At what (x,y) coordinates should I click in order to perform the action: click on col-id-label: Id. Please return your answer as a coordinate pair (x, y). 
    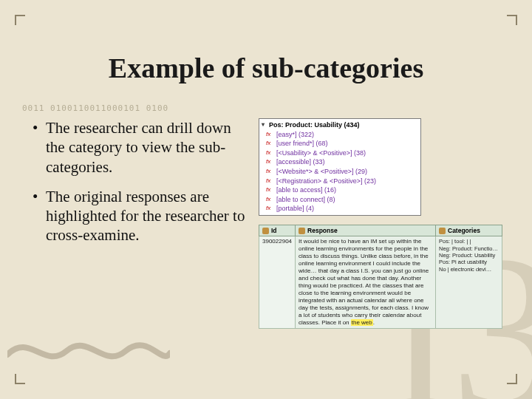
    Looking at the image, I should click on (274, 231).